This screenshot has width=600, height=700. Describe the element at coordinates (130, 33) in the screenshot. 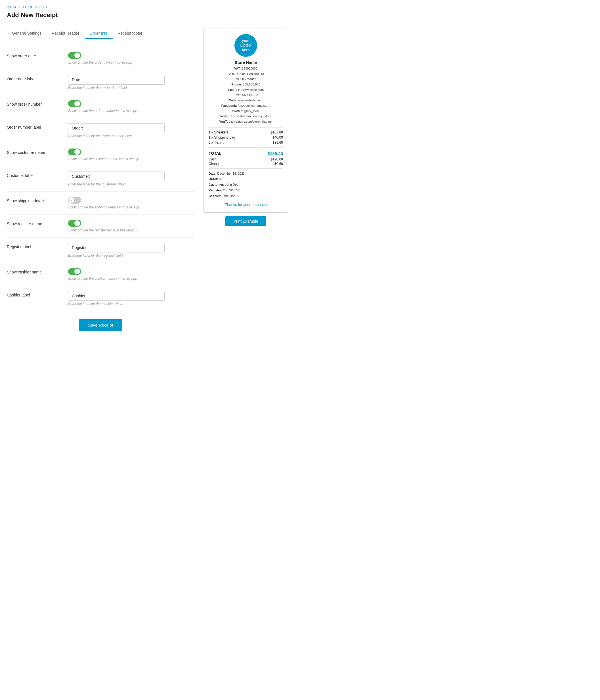

I see `tab-receipt-footer: Receipt footer` at that location.